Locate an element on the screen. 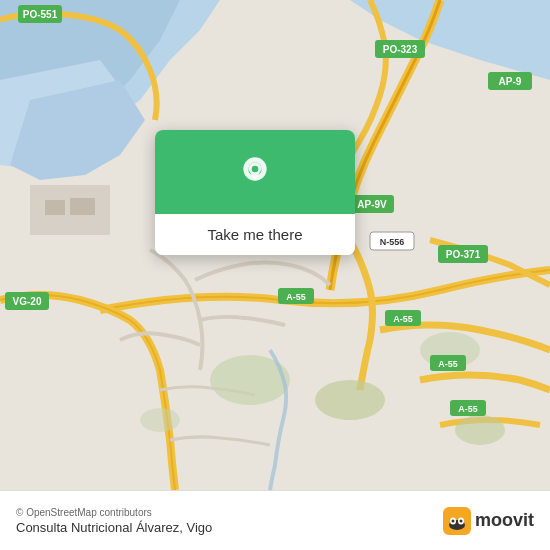 This screenshot has width=550, height=550. location-info: © OpenStreetMap contributors Consulta Nu… is located at coordinates (114, 521).